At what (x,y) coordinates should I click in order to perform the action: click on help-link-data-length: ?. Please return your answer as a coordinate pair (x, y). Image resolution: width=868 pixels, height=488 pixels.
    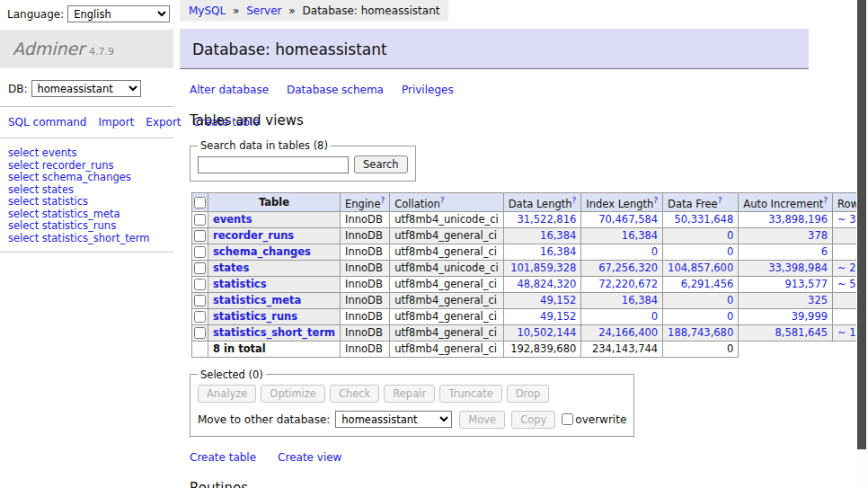
    Looking at the image, I should click on (575, 200).